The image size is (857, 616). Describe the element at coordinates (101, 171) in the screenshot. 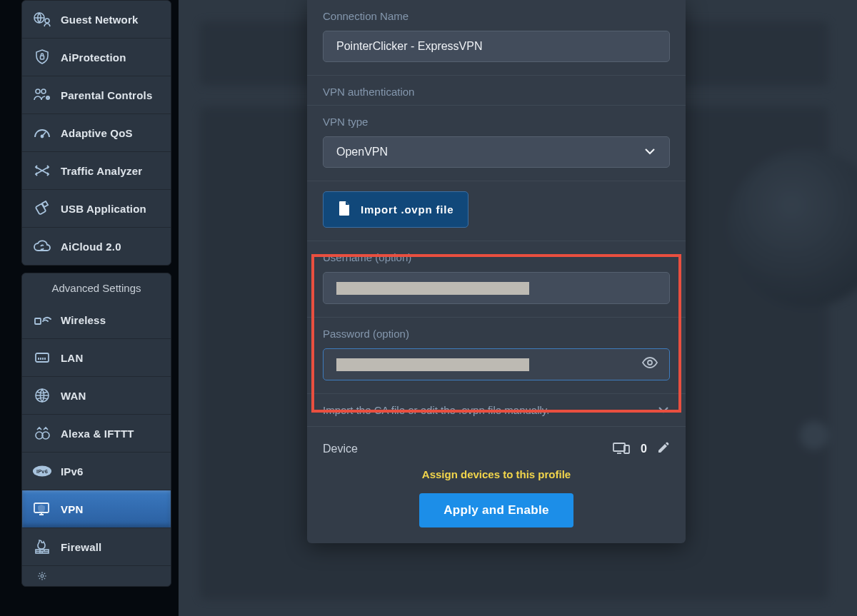

I see `sidebar-item-label: Traffic Analyzer` at that location.